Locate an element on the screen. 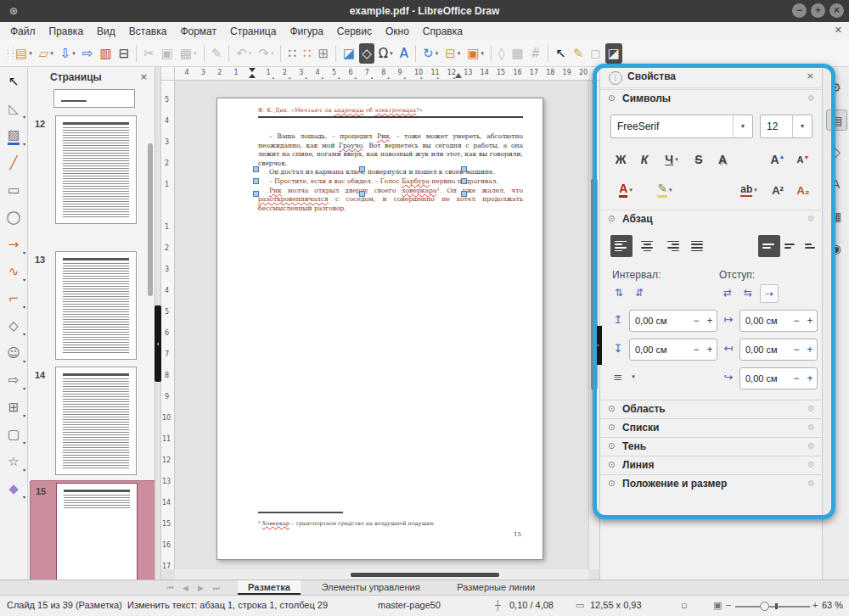 This screenshot has width=849, height=616. align-top-button is located at coordinates (769, 246).